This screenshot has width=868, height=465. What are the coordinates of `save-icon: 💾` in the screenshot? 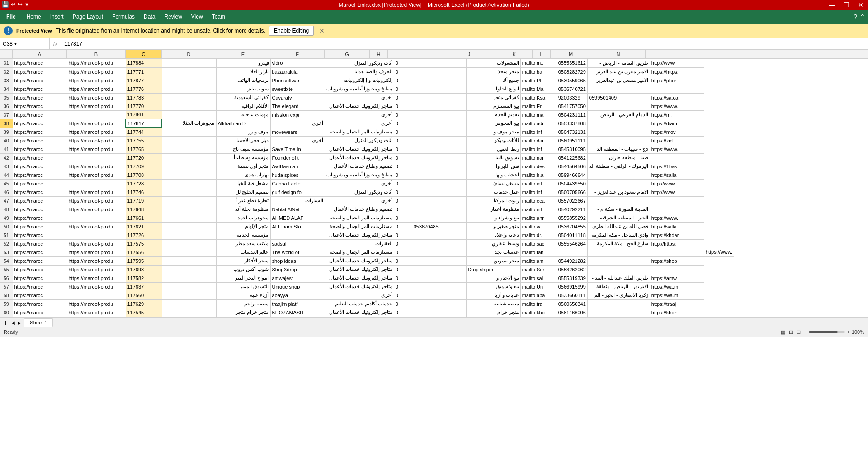 It's located at (5, 5).